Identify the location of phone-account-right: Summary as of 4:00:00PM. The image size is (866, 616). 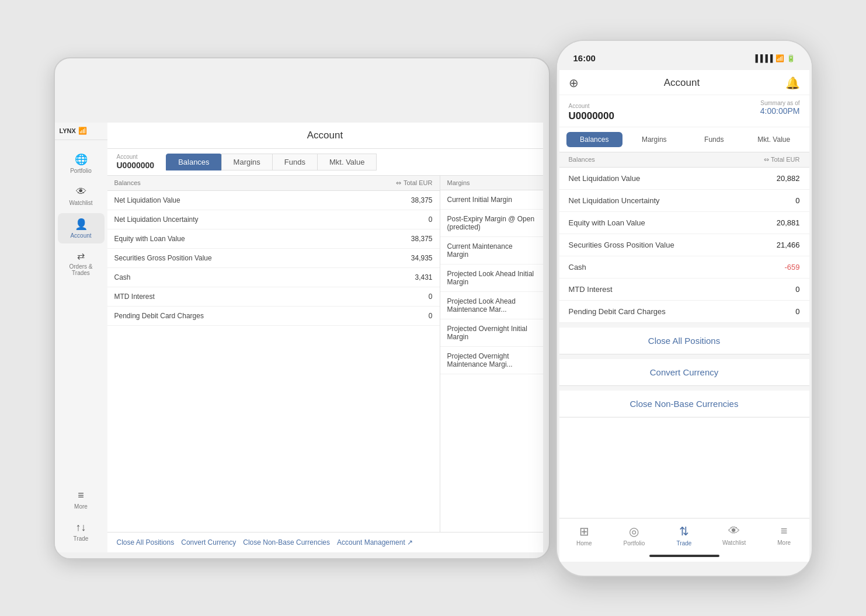
(780, 107).